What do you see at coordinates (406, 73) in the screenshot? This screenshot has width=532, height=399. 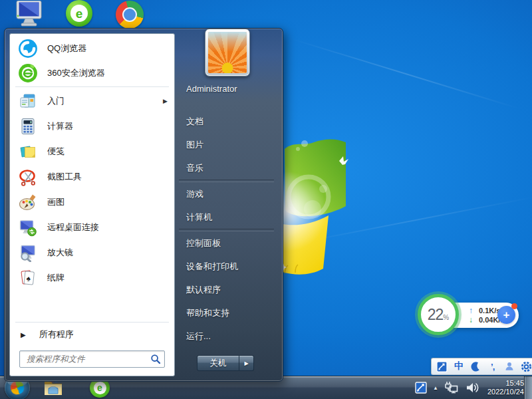 I see `wallpaper-light-streak` at bounding box center [406, 73].